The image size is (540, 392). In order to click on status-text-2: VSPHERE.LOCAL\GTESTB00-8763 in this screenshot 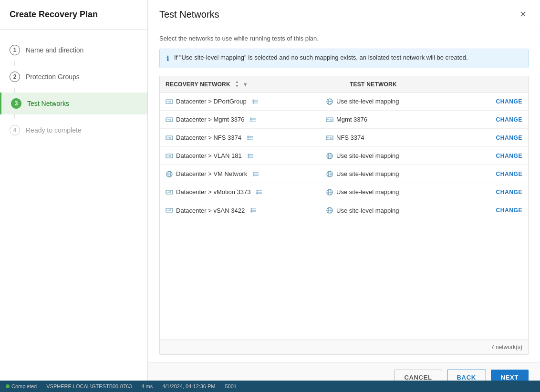, I will do `click(89, 386)`.